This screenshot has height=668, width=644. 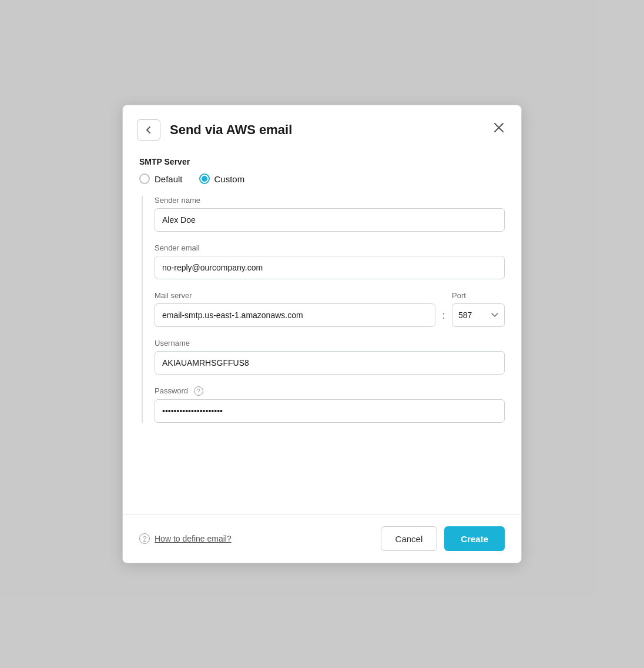 What do you see at coordinates (145, 179) in the screenshot?
I see `radio-default-input` at bounding box center [145, 179].